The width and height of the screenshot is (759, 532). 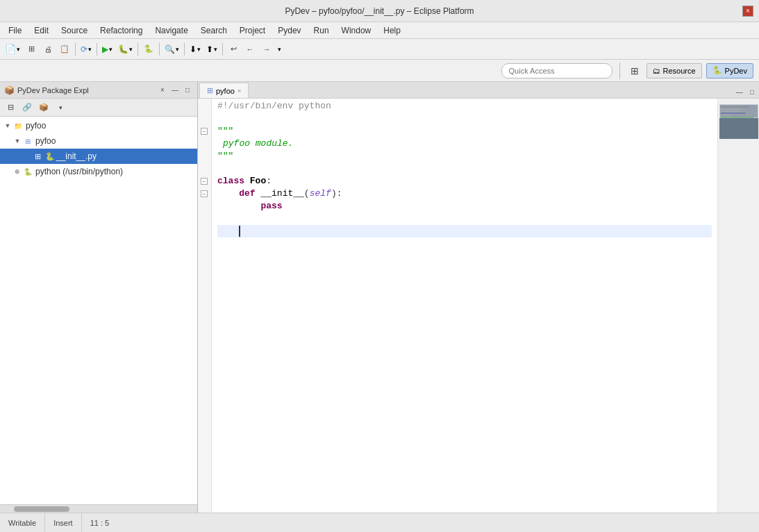 I want to click on menu-source: Source, so click(x=74, y=31).